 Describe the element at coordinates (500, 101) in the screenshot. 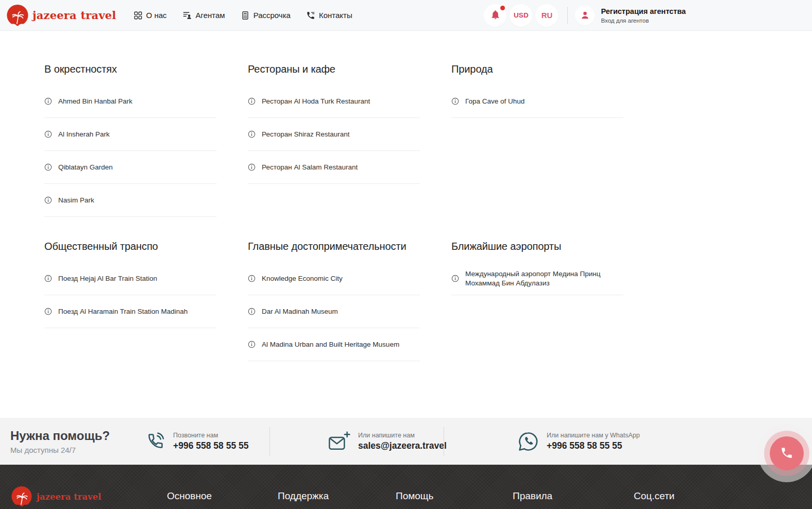

I see `poi-item-label: Гора Cave of Uhud` at that location.